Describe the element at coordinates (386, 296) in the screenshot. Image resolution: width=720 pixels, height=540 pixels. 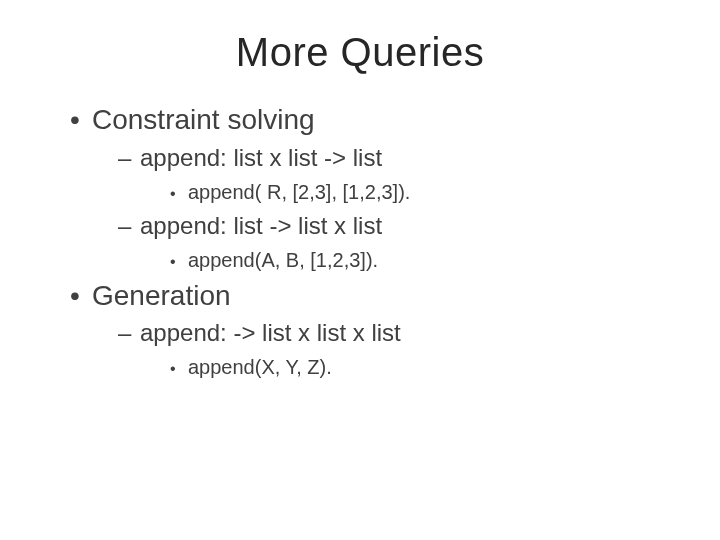
I see `bullet-text: Generation` at that location.